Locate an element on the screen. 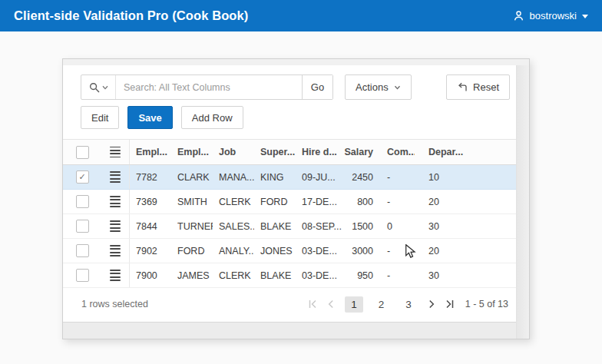 This screenshot has height=364, width=602. first-page-icon is located at coordinates (313, 304).